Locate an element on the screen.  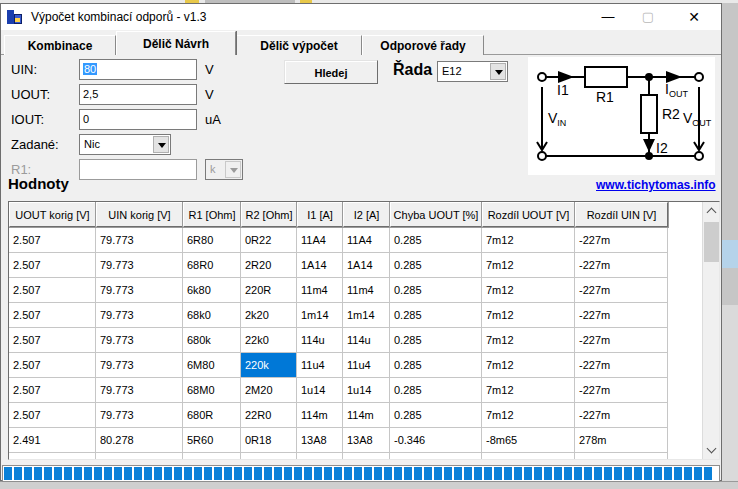
column-header: R2 [Ohm] is located at coordinates (269, 214).